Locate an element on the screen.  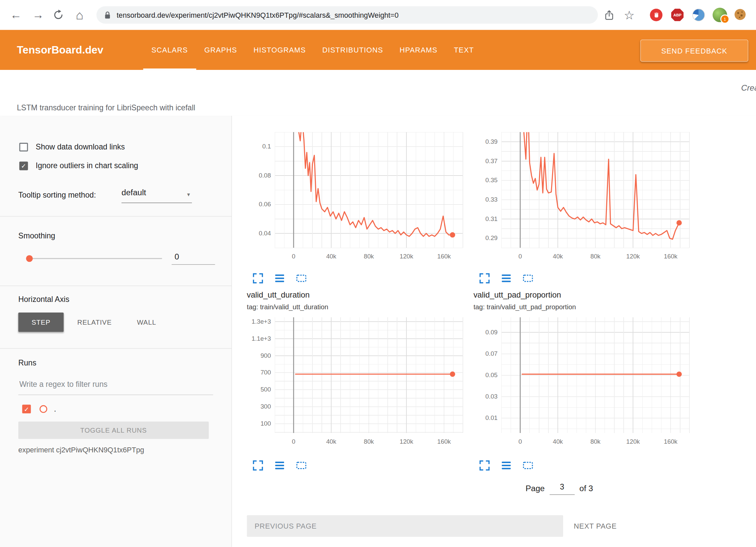
svg-text: 0.29 is located at coordinates (491, 238).